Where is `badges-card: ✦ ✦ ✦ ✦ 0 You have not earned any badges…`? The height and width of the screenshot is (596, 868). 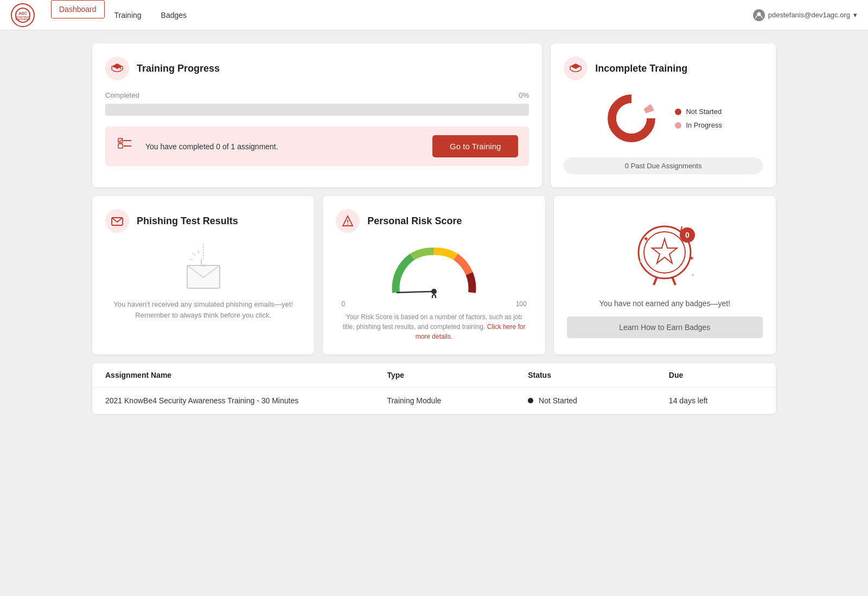 badges-card: ✦ ✦ ✦ ✦ 0 You have not earned any badges… is located at coordinates (665, 275).